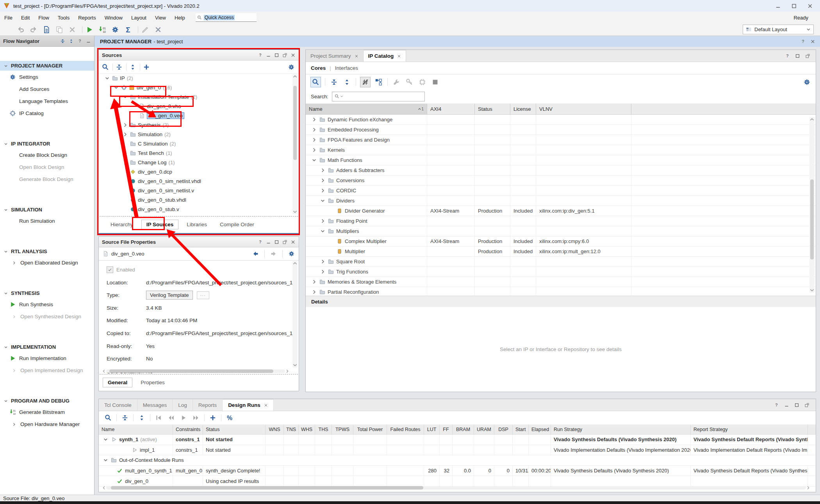 This screenshot has height=504, width=820. I want to click on marker-pen-icon, so click(145, 30).